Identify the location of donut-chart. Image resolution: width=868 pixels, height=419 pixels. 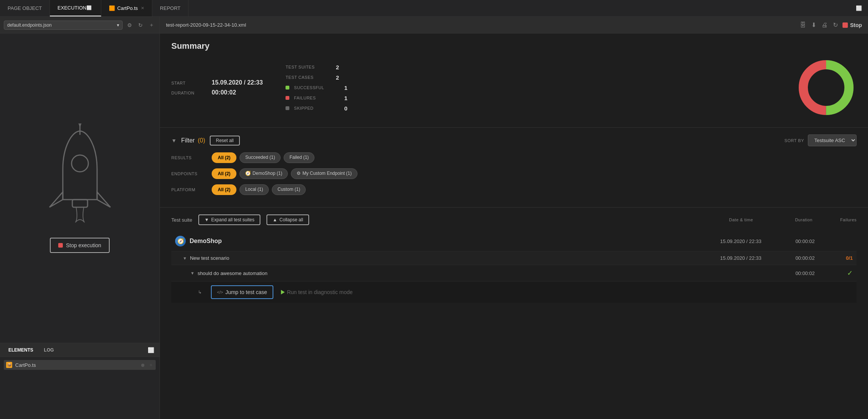
(826, 88).